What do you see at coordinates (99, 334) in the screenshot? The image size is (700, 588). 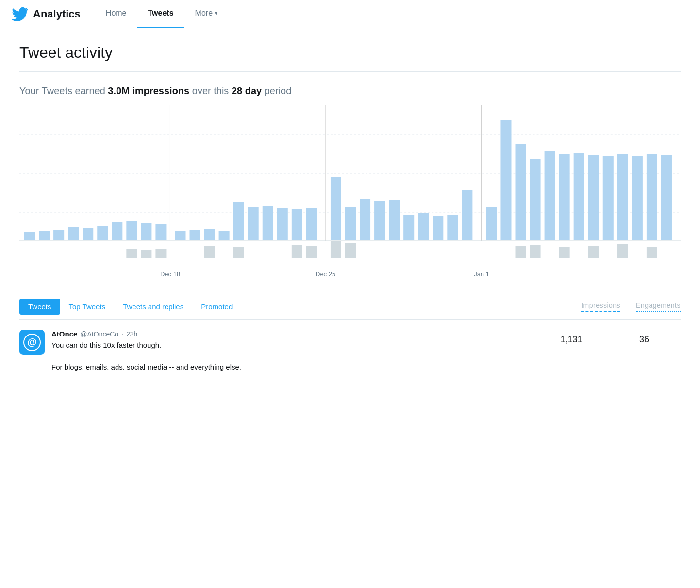 I see `tweet-author-handle: @AtOnceCo` at bounding box center [99, 334].